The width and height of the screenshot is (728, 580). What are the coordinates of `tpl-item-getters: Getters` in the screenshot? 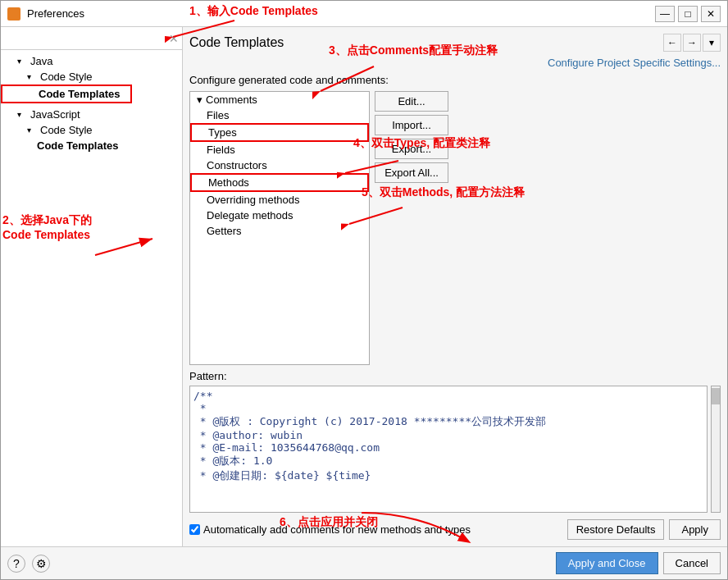 It's located at (280, 231).